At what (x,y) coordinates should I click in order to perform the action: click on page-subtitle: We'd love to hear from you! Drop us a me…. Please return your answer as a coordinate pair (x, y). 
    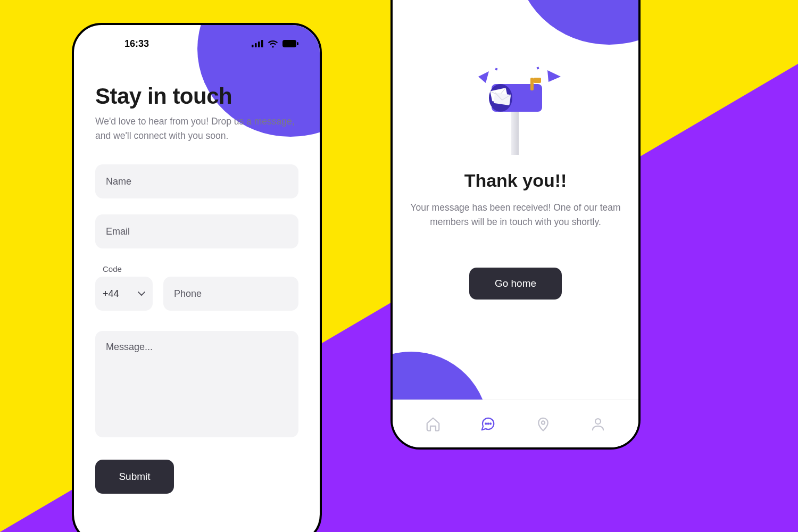
    Looking at the image, I should click on (196, 129).